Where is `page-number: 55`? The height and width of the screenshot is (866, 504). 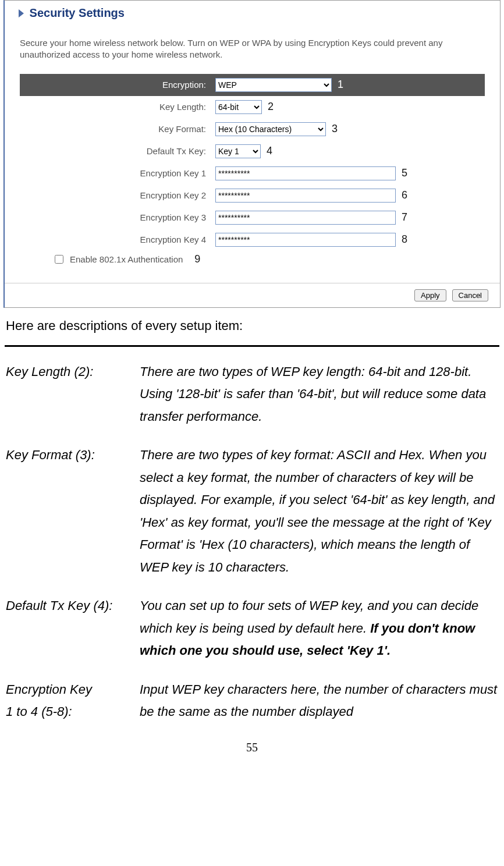
page-number: 55 is located at coordinates (252, 747).